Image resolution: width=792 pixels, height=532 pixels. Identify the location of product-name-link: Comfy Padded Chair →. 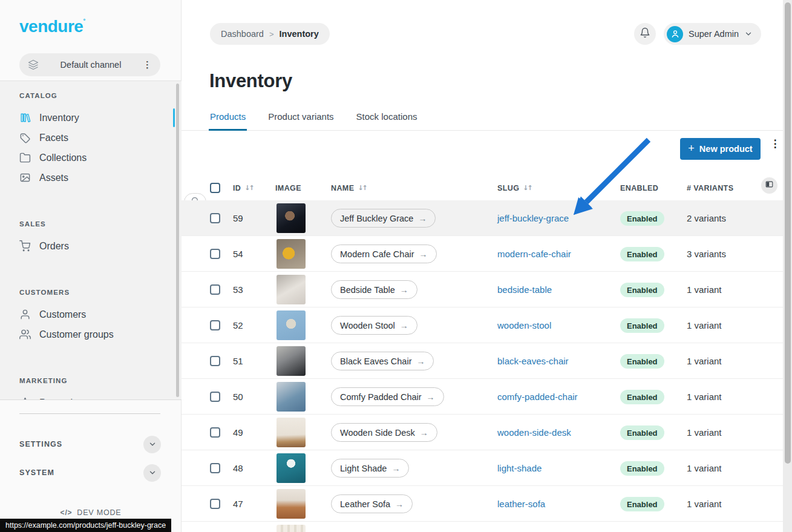
(387, 397).